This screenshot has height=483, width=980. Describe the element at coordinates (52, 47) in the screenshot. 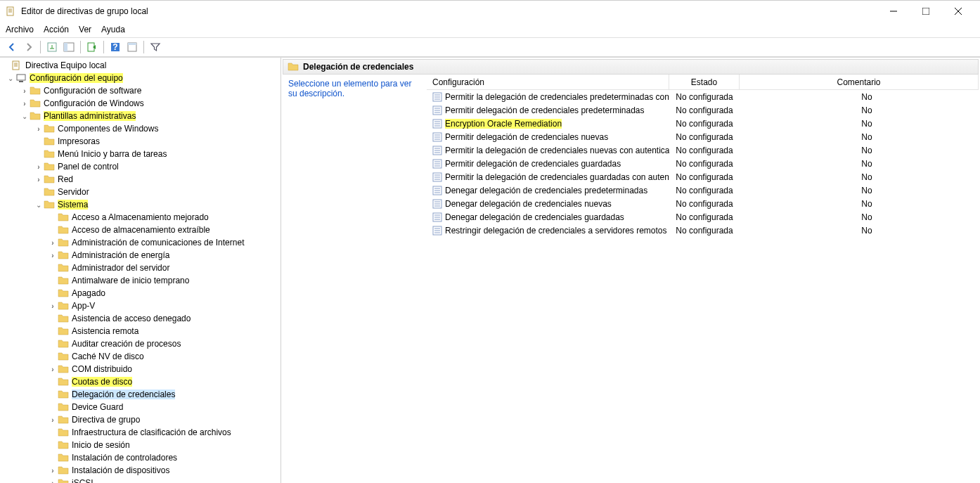

I see `up-button` at that location.